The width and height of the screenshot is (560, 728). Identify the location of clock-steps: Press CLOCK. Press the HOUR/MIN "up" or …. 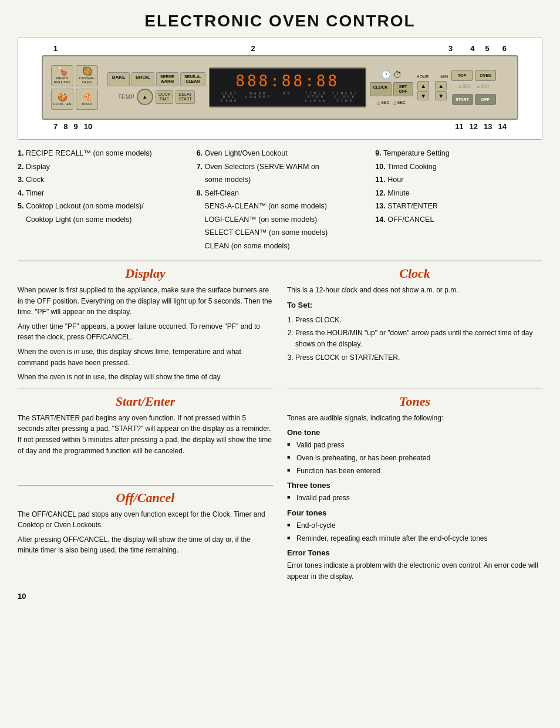
(414, 339).